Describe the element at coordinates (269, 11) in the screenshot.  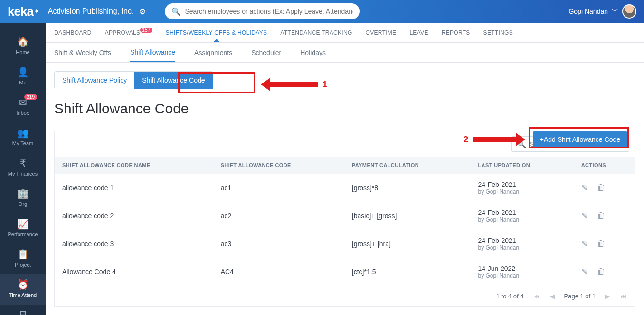
I see `global-search-input` at that location.